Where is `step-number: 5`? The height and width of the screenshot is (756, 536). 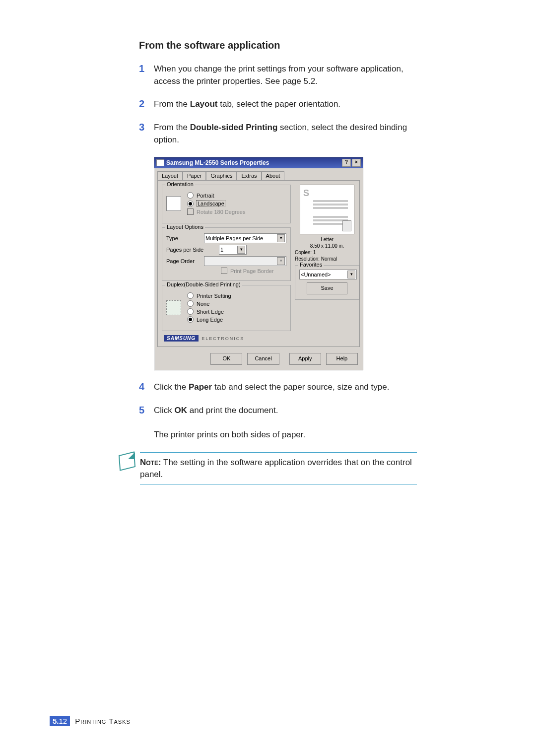
step-number: 5 is located at coordinates (146, 410).